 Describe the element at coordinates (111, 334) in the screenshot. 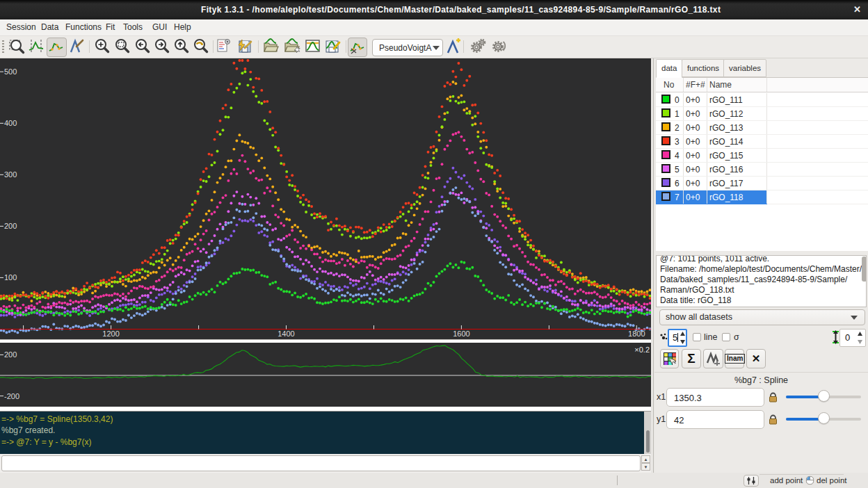

I see `svg-text: 1200` at that location.